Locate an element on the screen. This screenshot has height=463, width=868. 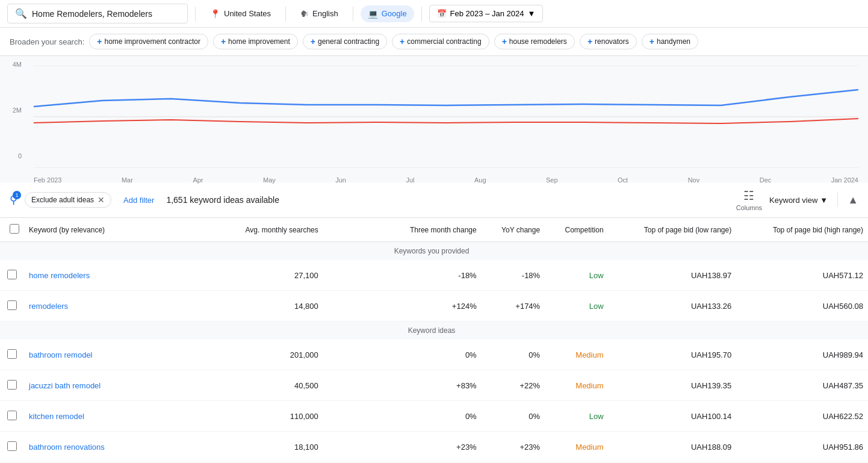
exclude-adult-chip: Exclude adult ideas ✕ is located at coordinates (68, 200).